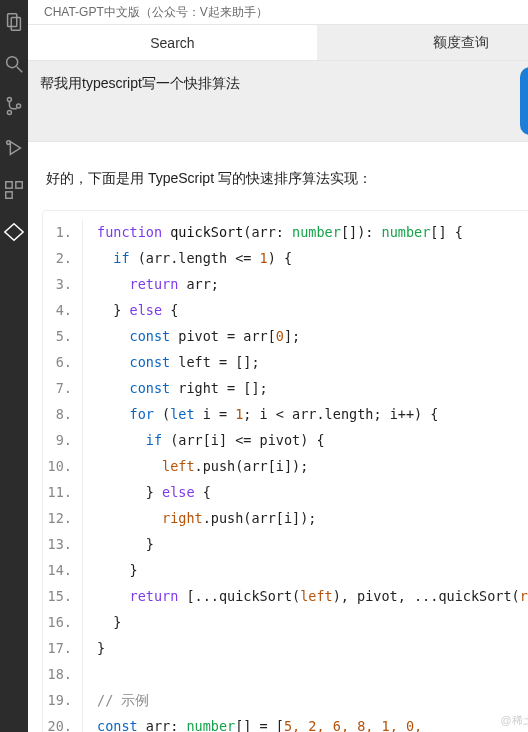  Describe the element at coordinates (278, 12) in the screenshot. I see `panel-title: CHAT-GPT中文版（公众号：V起来助手）` at that location.